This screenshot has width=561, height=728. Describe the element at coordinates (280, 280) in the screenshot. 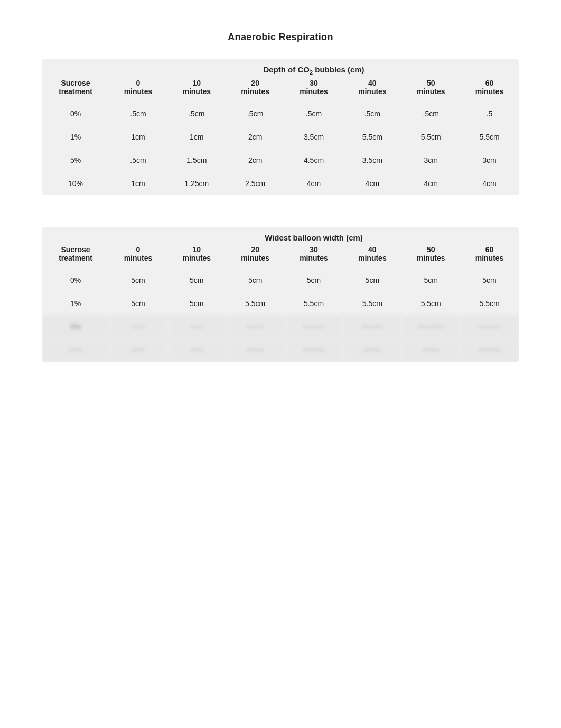

I see `table2-row-0pct: 0% 5cm 5cm 5cm 5cm 5cm 5cm 5cm` at that location.